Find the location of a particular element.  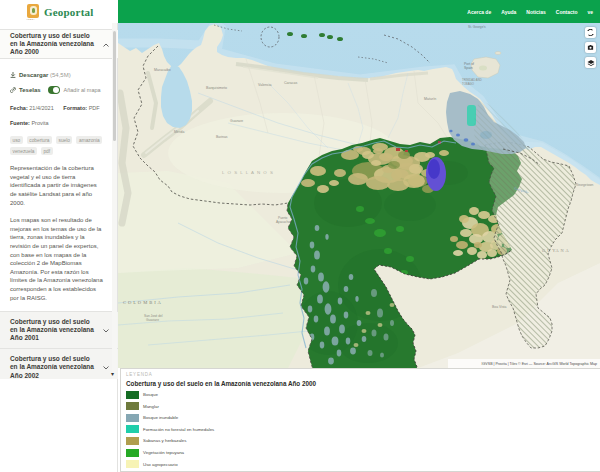

svg-text: Maracaibo is located at coordinates (162, 70).